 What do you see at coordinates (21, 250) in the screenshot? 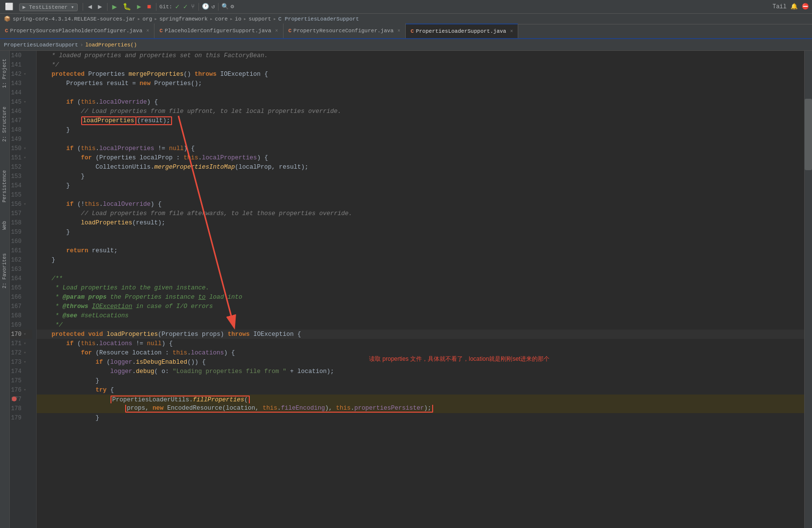
I see `line-161: 161` at bounding box center [21, 250].